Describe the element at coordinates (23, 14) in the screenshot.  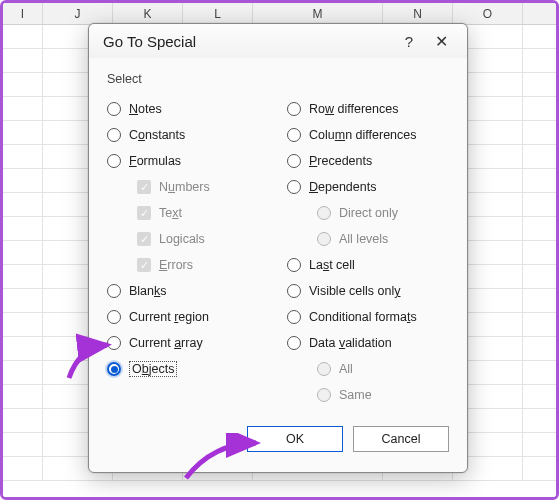
I see `col-header: I` at that location.